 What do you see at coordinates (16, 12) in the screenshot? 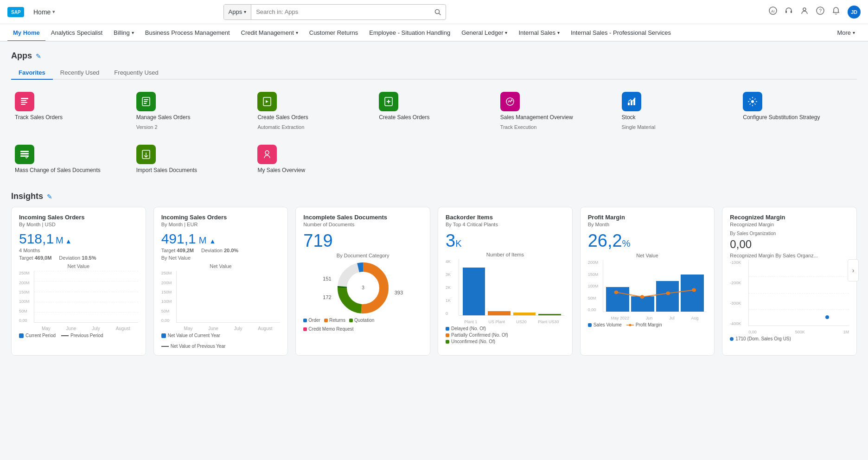
I see `svg-text: SAP` at bounding box center [16, 12].